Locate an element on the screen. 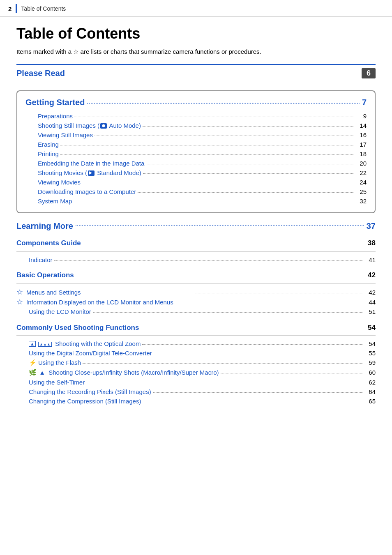  macro-dots is located at coordinates (292, 373).